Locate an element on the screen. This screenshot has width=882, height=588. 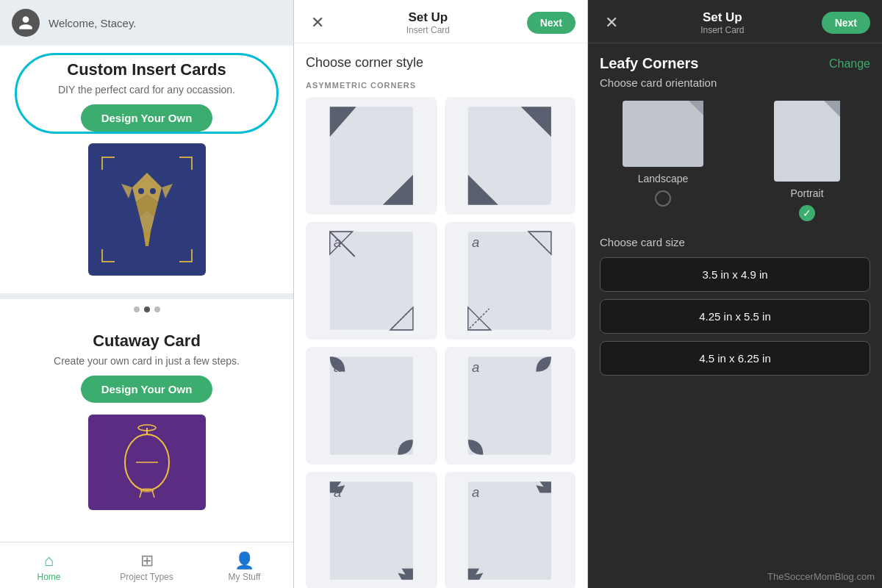
change-link: Change is located at coordinates (850, 64).